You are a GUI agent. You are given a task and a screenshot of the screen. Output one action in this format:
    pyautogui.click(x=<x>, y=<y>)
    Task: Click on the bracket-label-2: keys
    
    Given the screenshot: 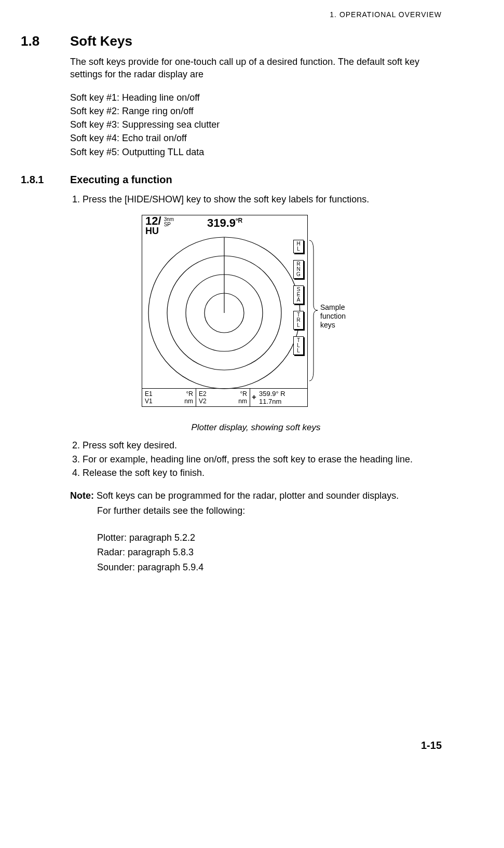 What is the action you would take?
    pyautogui.click(x=328, y=325)
    